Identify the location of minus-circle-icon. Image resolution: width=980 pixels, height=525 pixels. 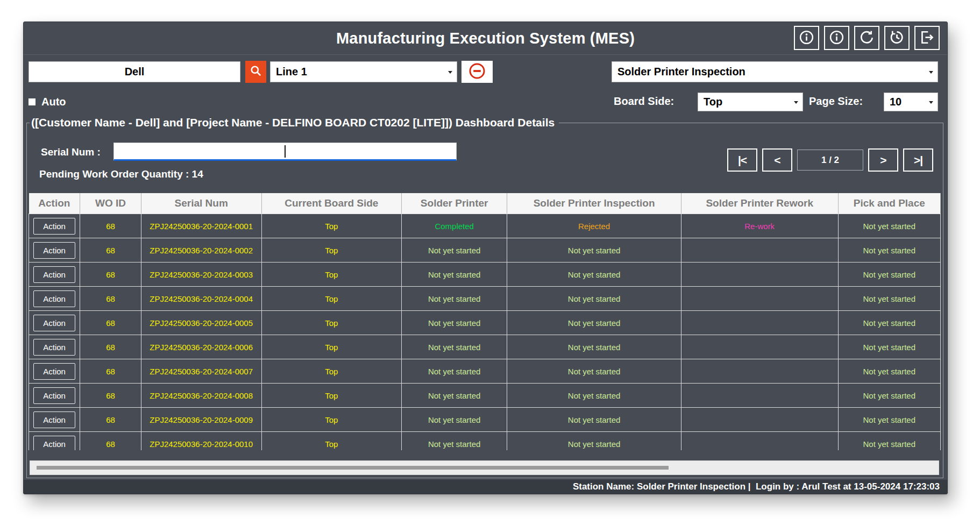
(477, 72).